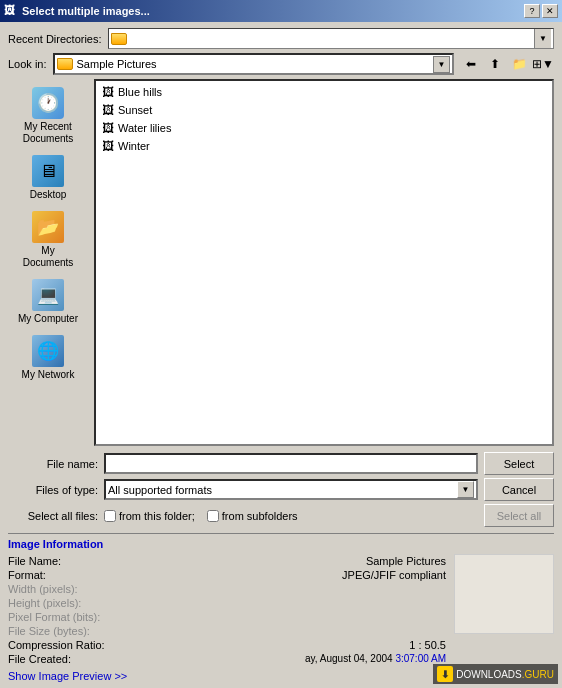 This screenshot has width=562, height=688. I want to click on pixel-format-key: Pixel Format (bits):, so click(88, 617).